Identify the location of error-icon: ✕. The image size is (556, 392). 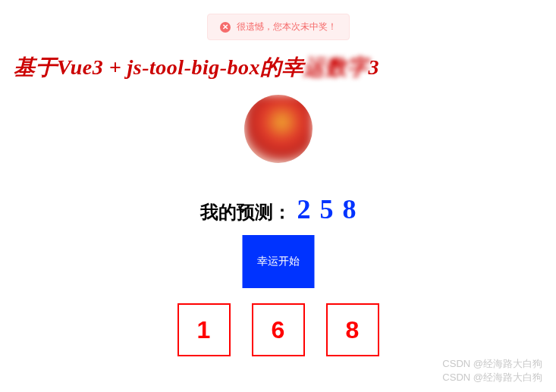
(225, 27).